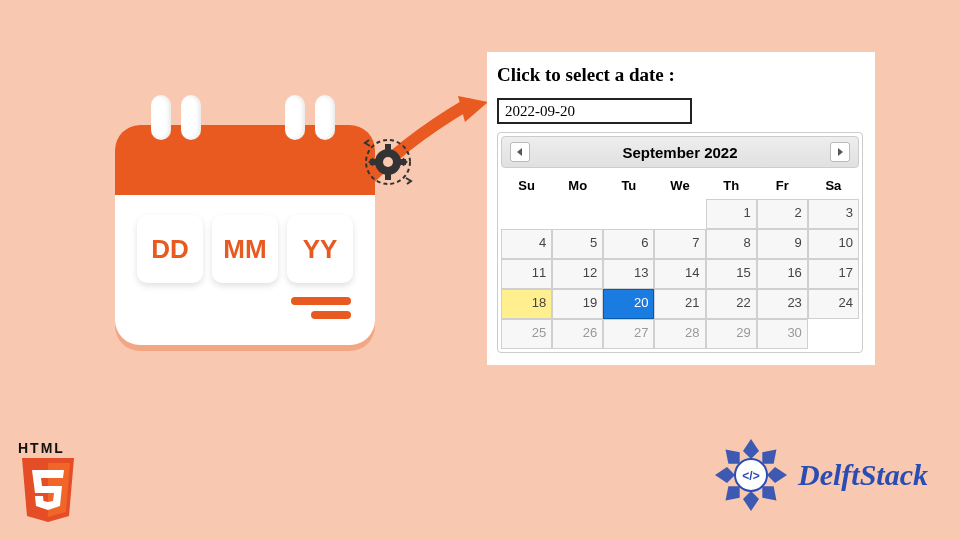 The image size is (960, 540). I want to click on day-cell: 30, so click(782, 334).